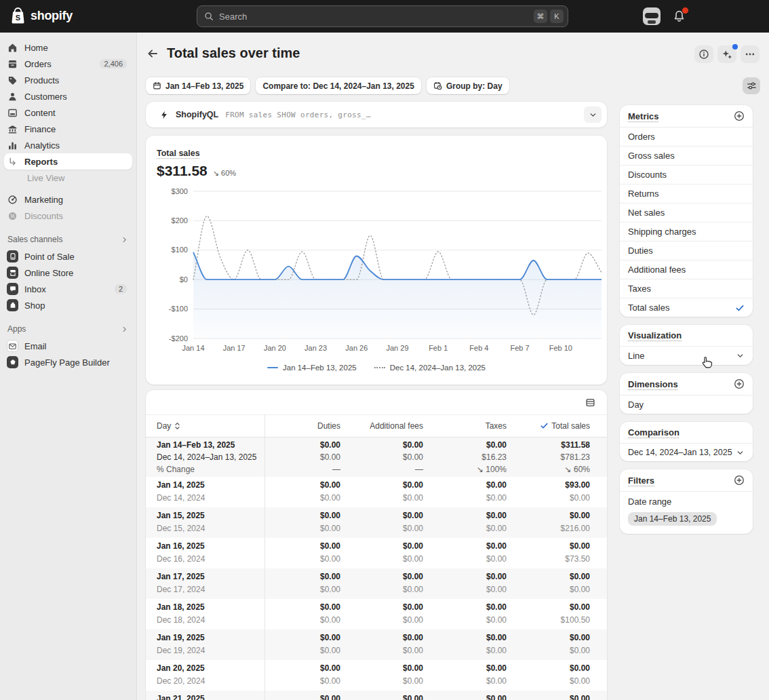 This screenshot has width=769, height=700. I want to click on table-header-row: Day Duties Additional fees Taxes Total s…, so click(376, 426).